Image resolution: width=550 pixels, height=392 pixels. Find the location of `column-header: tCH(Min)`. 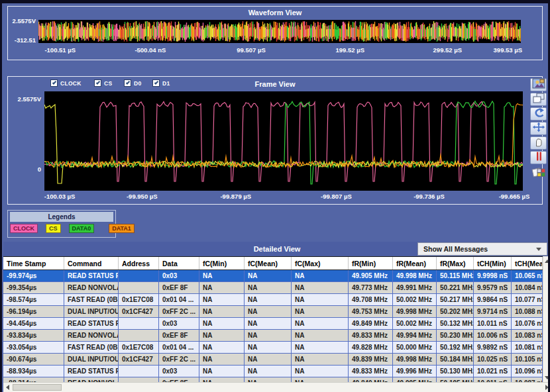

column-header: tCH(Min) is located at coordinates (493, 264).